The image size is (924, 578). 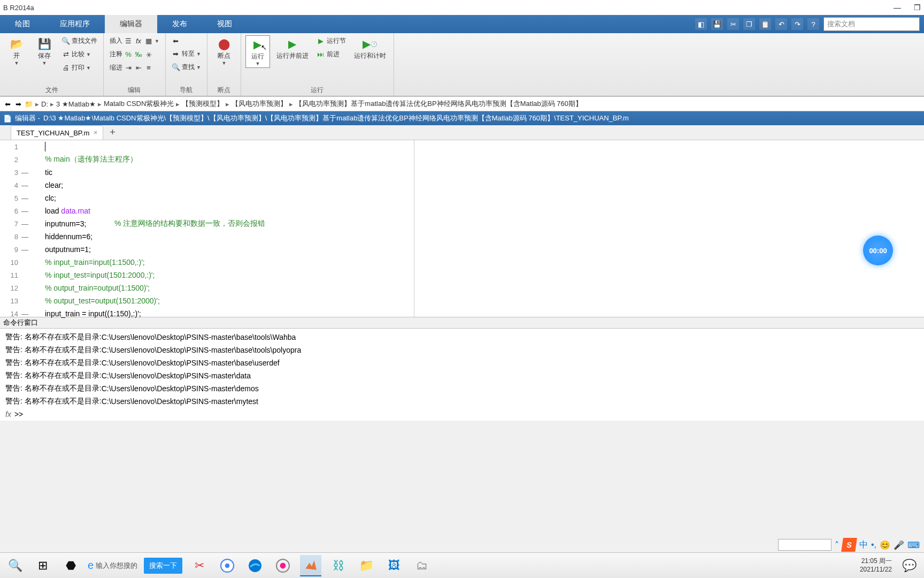 What do you see at coordinates (462, 104) in the screenshot?
I see `address-bar: ⬅ ➡ 📁 ▸ D: ▸ 3 ★Matlab★ ▸ Matalb CSDN紫极神…` at bounding box center [462, 104].